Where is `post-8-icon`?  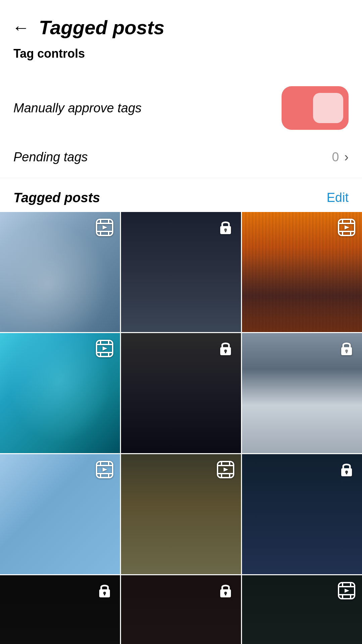 post-8-icon is located at coordinates (226, 470).